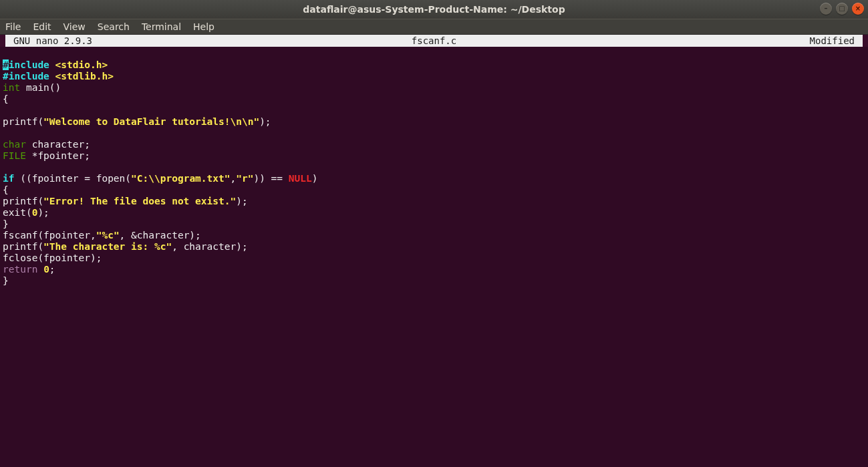 The height and width of the screenshot is (467, 868). I want to click on menu-edit: Edit, so click(41, 27).